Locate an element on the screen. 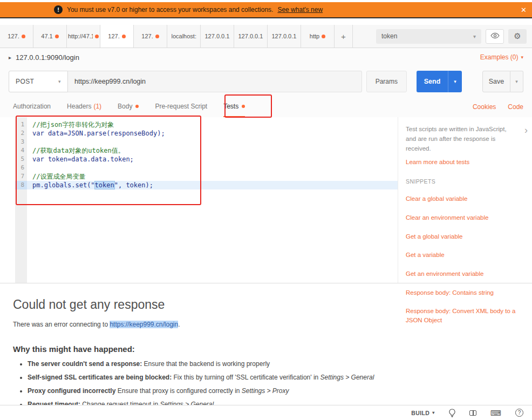 This screenshot has height=420, width=532. reason-bold: Self-signed SSL certificates are being b… is located at coordinates (99, 377).